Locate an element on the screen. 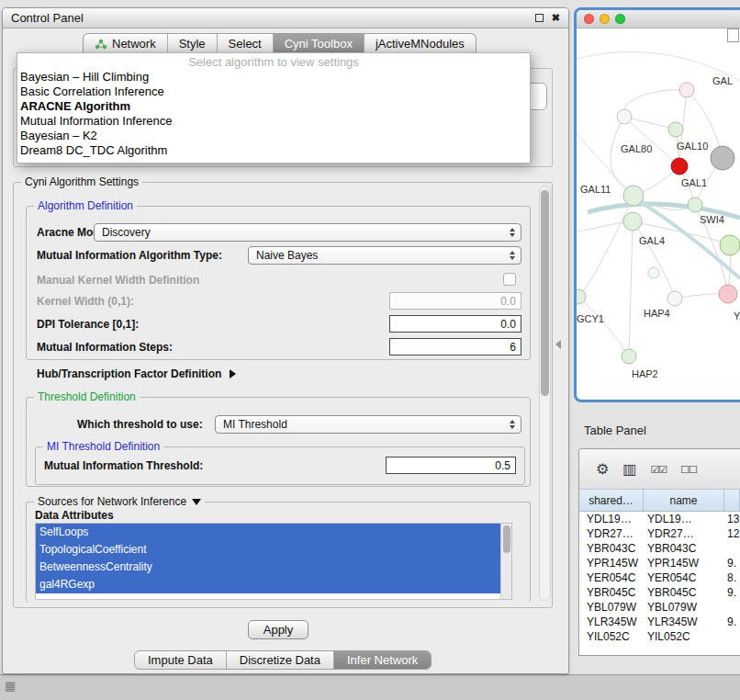 This screenshot has height=700, width=740. algorithm-option: Bayesian – Hill Climbing is located at coordinates (274, 77).